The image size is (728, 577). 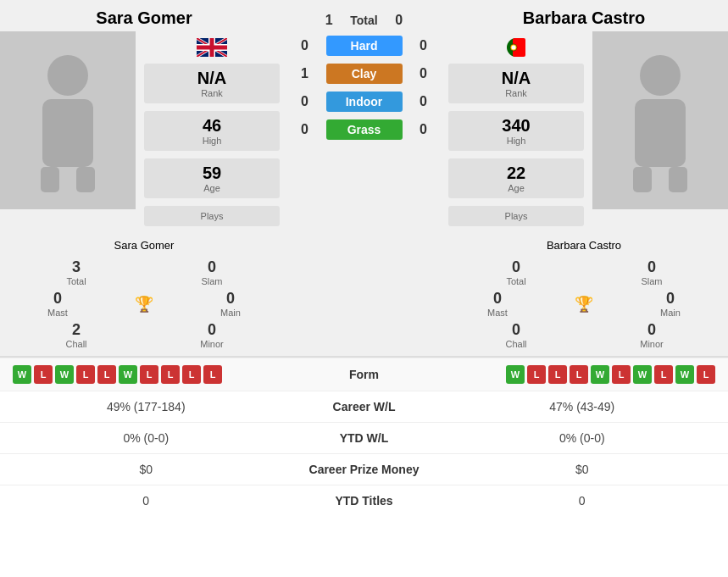 What do you see at coordinates (364, 374) in the screenshot?
I see `form-label: Form` at bounding box center [364, 374].